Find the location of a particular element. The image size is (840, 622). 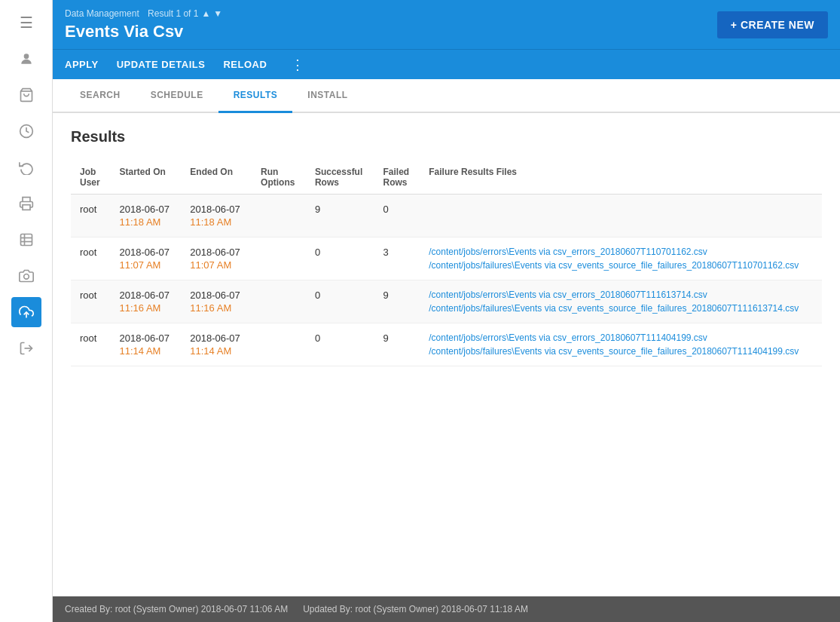

table-icon is located at coordinates (26, 240).